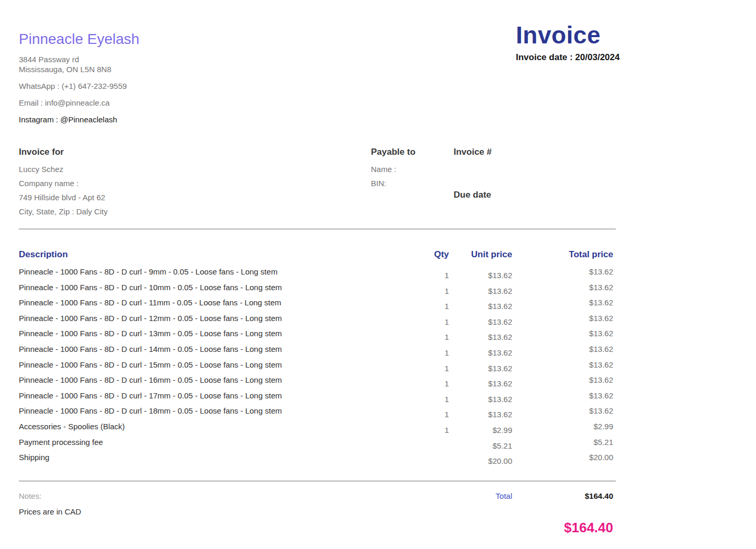 The width and height of the screenshot is (756, 549). I want to click on row-total-price: $5.21, so click(563, 442).